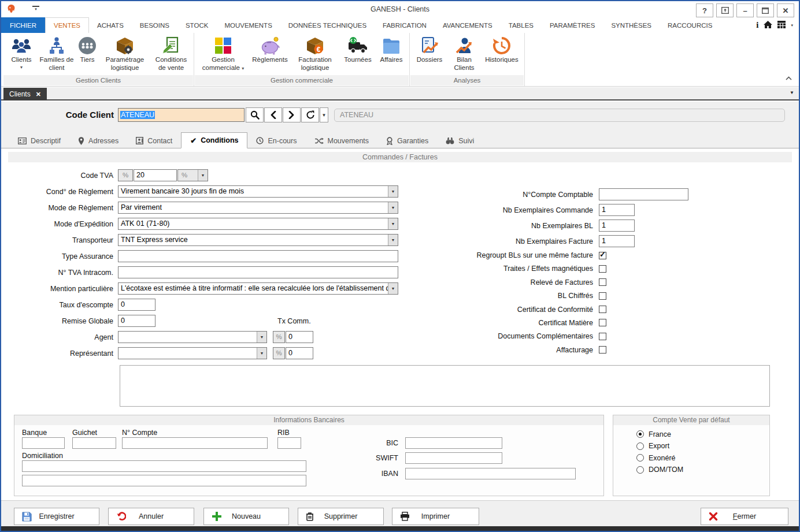  What do you see at coordinates (617, 241) in the screenshot?
I see `nb-exemplaires-facture-input: 1` at bounding box center [617, 241].